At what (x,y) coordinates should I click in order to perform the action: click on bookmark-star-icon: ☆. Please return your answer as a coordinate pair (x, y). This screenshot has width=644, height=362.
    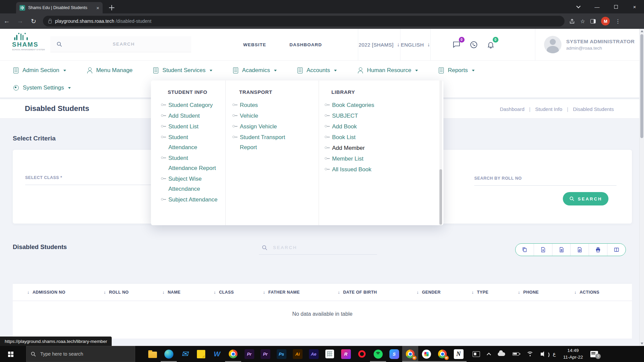
    Looking at the image, I should click on (583, 21).